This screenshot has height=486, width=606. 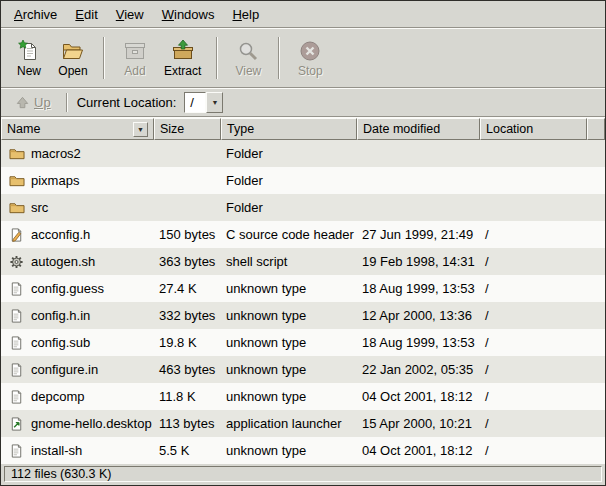 I want to click on location-combo-value: /, so click(x=195, y=102).